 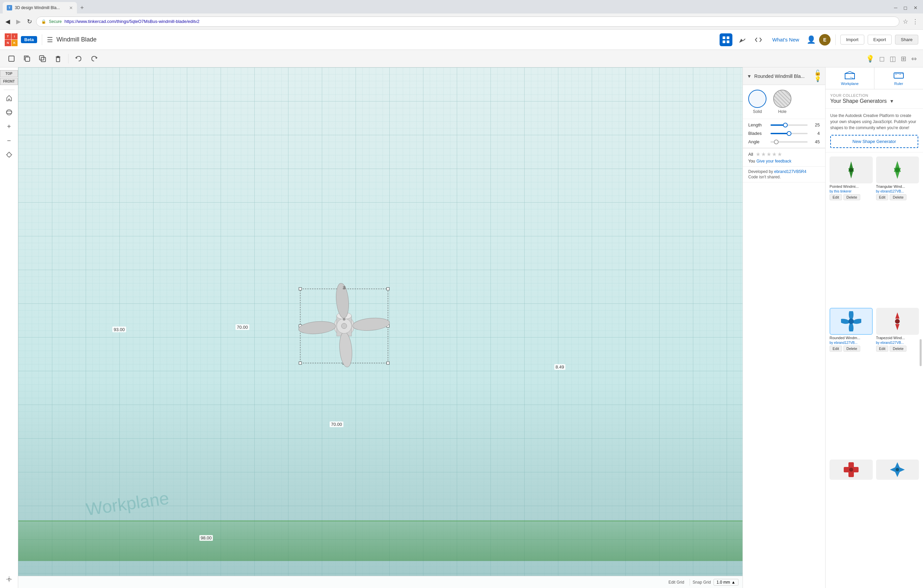 I want to click on align-btn: ◫, so click(x=893, y=59).